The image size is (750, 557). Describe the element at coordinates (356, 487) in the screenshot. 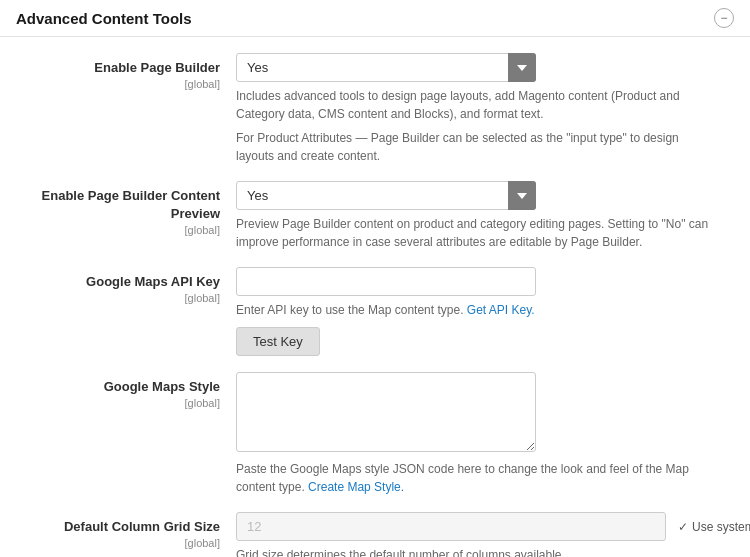

I see `create-map-style-link: Create Map Style.` at that location.